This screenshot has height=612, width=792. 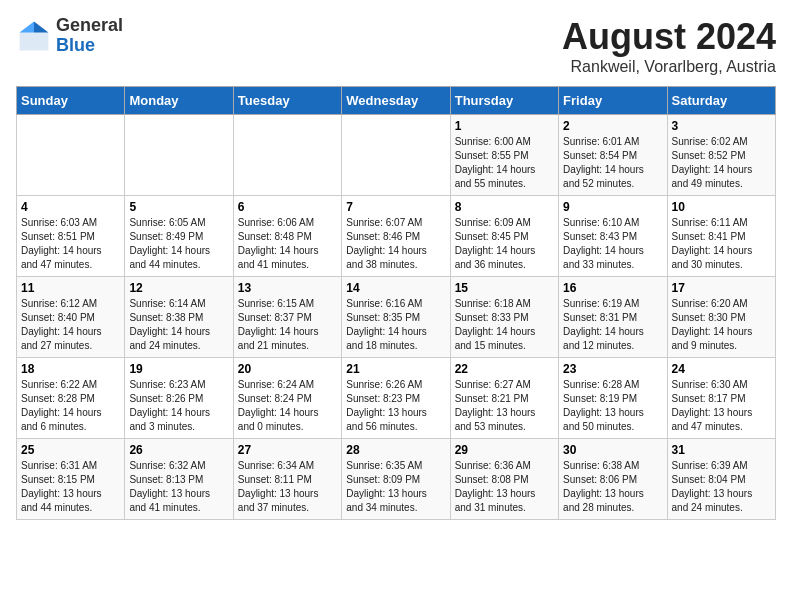 What do you see at coordinates (396, 480) in the screenshot?
I see `calendar-cell: 28Sunrise: 6:35 AM Sunset: 8:09 PM Dayli…` at bounding box center [396, 480].